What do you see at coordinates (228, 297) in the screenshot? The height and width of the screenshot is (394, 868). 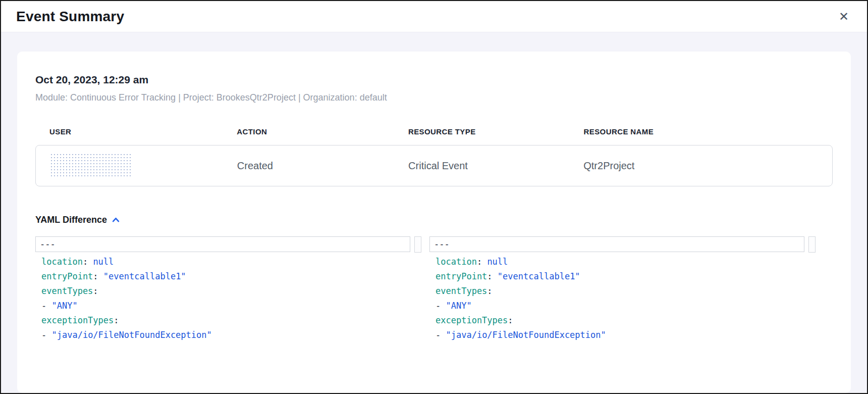 I see `yaml-panel-left: ---location: nullentryPoint: "eventcalla…` at bounding box center [228, 297].